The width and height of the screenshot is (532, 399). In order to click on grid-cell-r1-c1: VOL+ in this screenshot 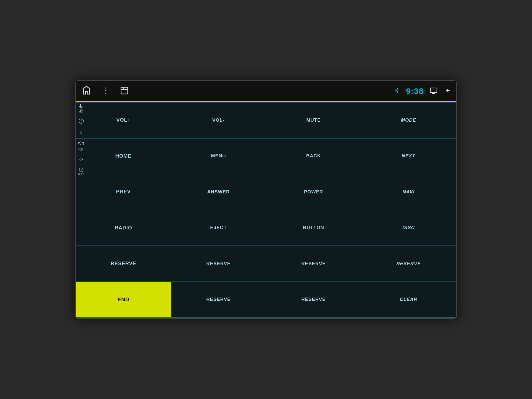, I will do `click(124, 120)`.